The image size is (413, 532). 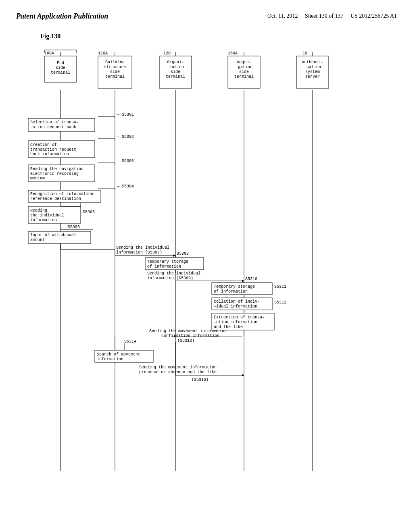 What do you see at coordinates (38, 178) in the screenshot?
I see `svg-text: medium` at bounding box center [38, 178].